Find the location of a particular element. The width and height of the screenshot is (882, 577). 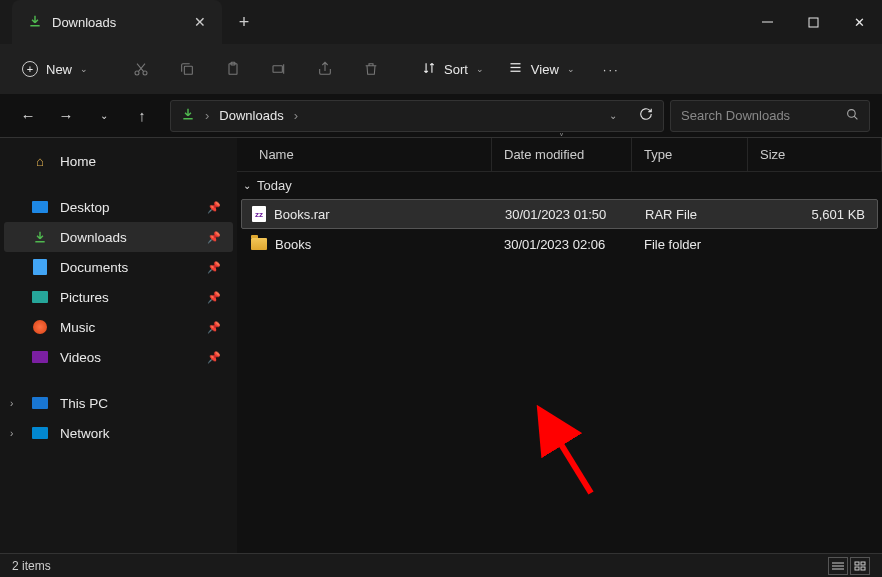

address-dropdown: ⌄ is located at coordinates (613, 116).